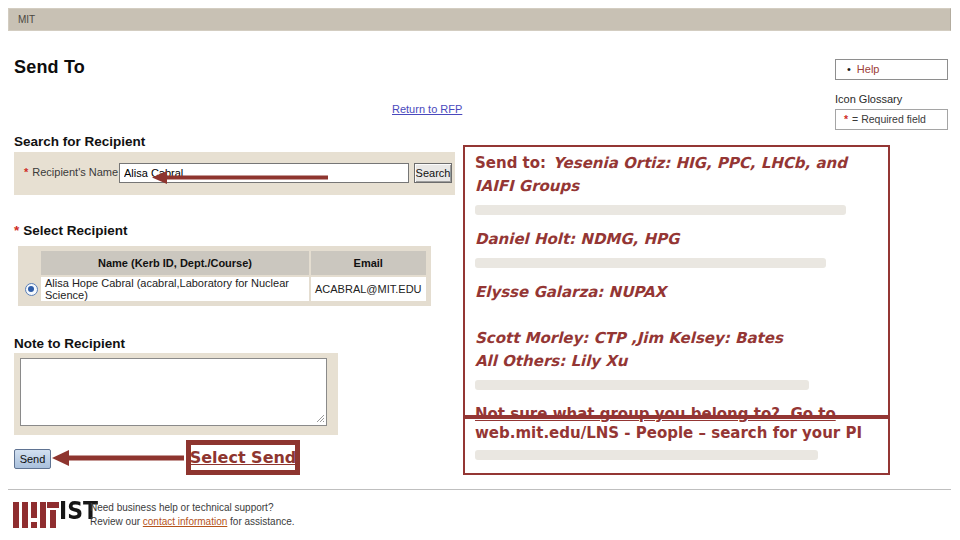  I want to click on recipient-name-label: *Recipient's Name, so click(71, 172).